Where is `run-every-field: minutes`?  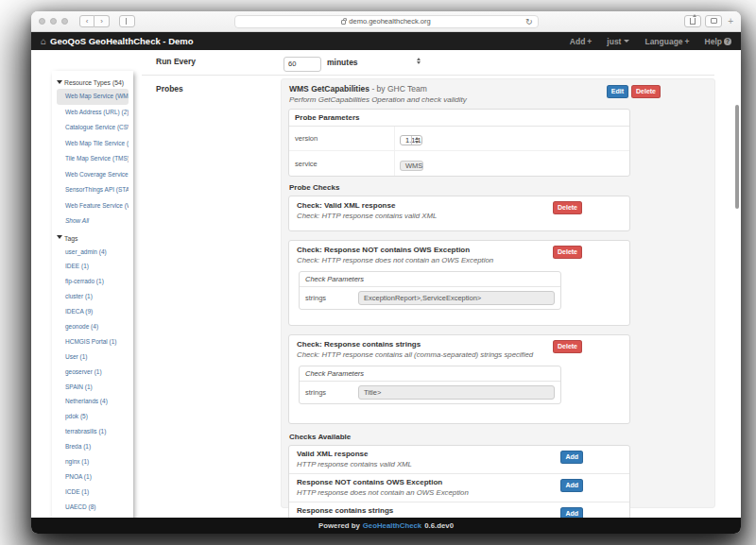 run-every-field: minutes is located at coordinates (321, 62).